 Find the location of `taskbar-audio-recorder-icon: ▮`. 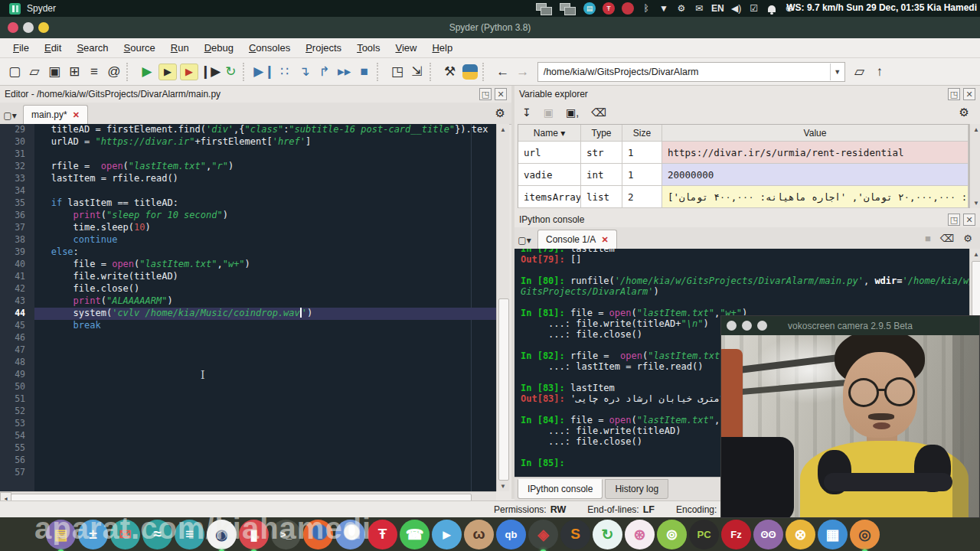

taskbar-audio-recorder-icon: ▮ is located at coordinates (254, 534).